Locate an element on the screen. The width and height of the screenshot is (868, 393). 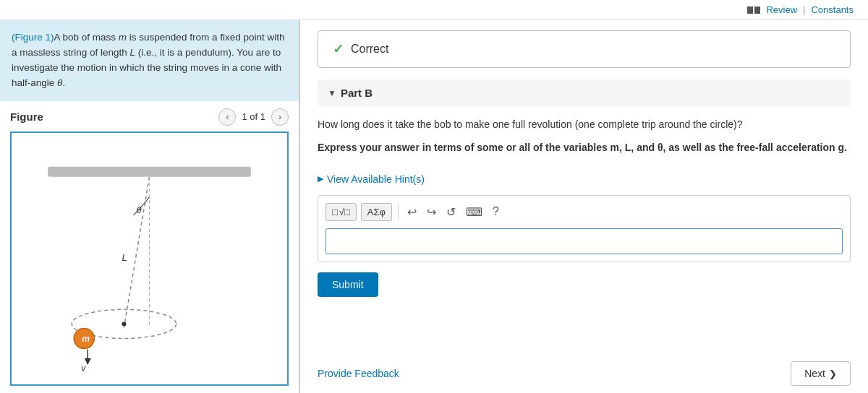
question-main: How long does it take the bob to make on… is located at coordinates (584, 124).